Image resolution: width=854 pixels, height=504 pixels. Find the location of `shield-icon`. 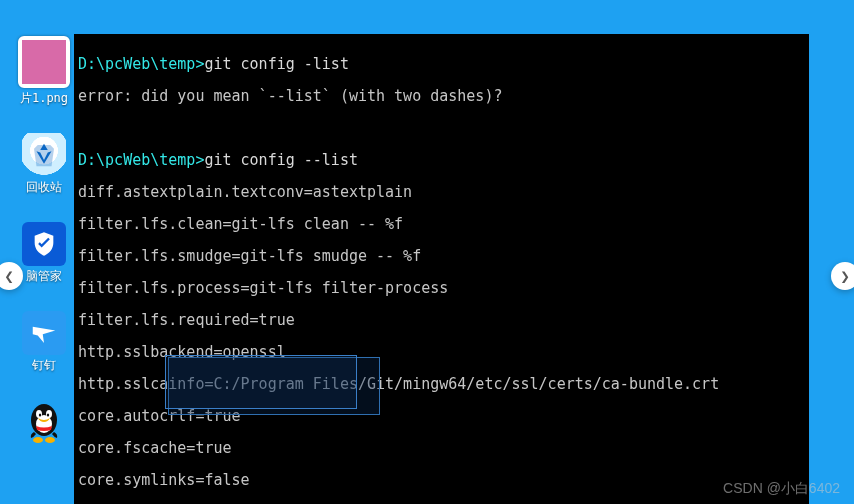

shield-icon is located at coordinates (44, 244).